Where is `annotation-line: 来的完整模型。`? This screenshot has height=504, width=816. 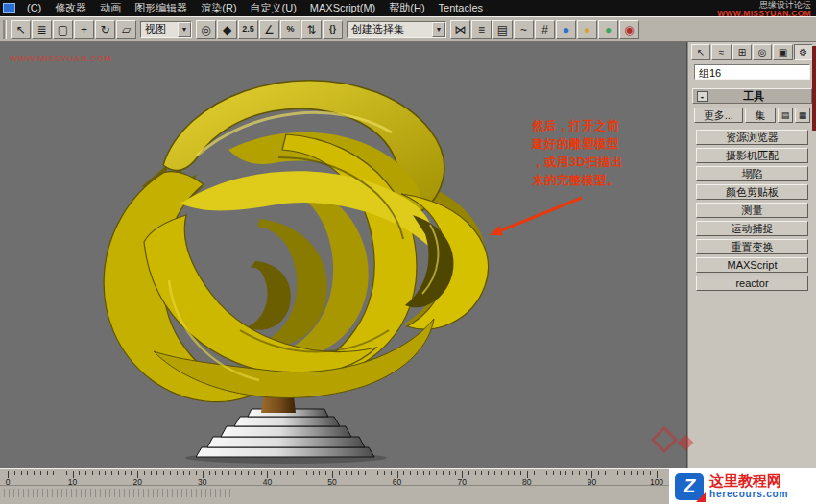 annotation-line: 来的完整模型。 is located at coordinates (578, 180).